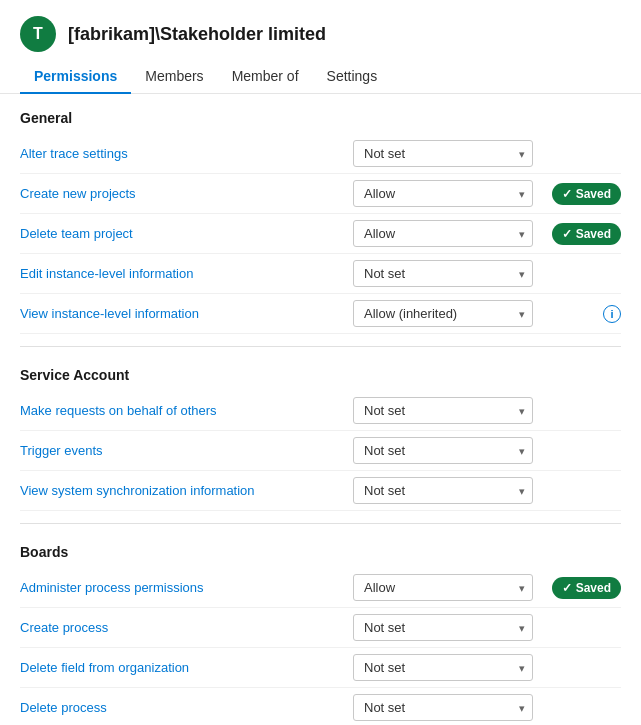 This screenshot has width=641, height=725. I want to click on permission-row: View system synchronization informationN…, so click(320, 491).